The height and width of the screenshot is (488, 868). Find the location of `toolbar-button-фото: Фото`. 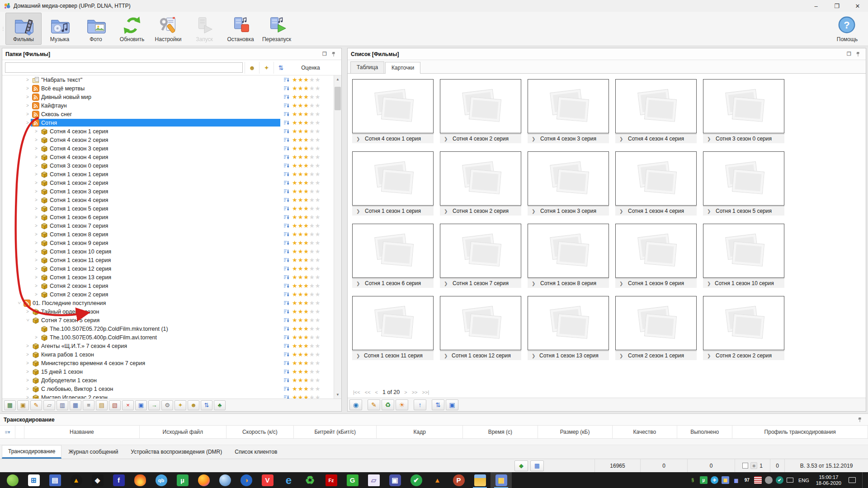

toolbar-button-фото: Фото is located at coordinates (96, 29).